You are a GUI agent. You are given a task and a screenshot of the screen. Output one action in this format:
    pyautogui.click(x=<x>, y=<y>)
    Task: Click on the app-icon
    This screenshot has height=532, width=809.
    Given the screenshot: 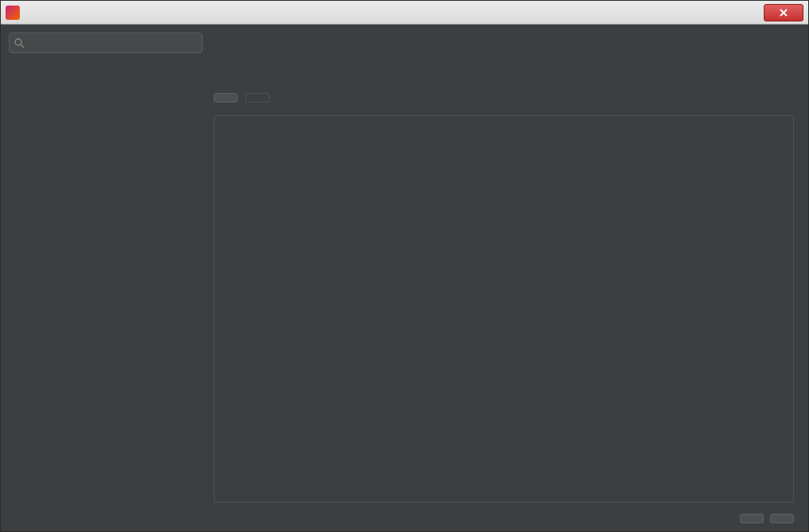 What is the action you would take?
    pyautogui.click(x=13, y=13)
    